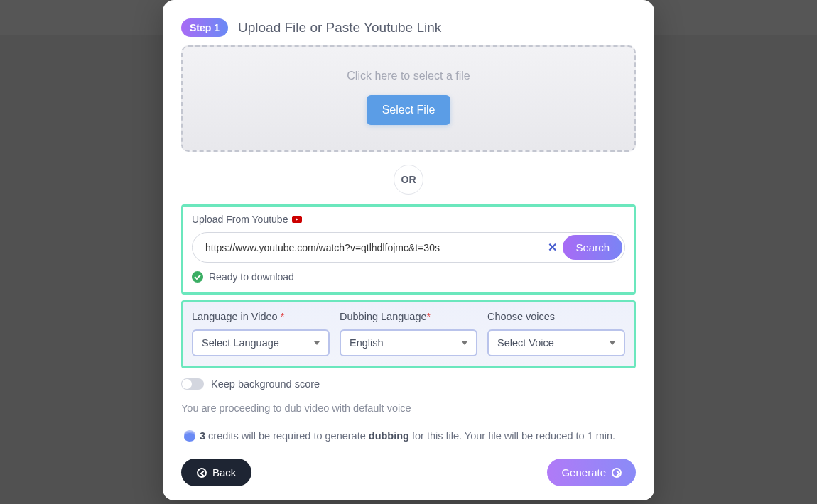 The height and width of the screenshot is (504, 817). What do you see at coordinates (617, 473) in the screenshot?
I see `arrow-right-icon` at bounding box center [617, 473].